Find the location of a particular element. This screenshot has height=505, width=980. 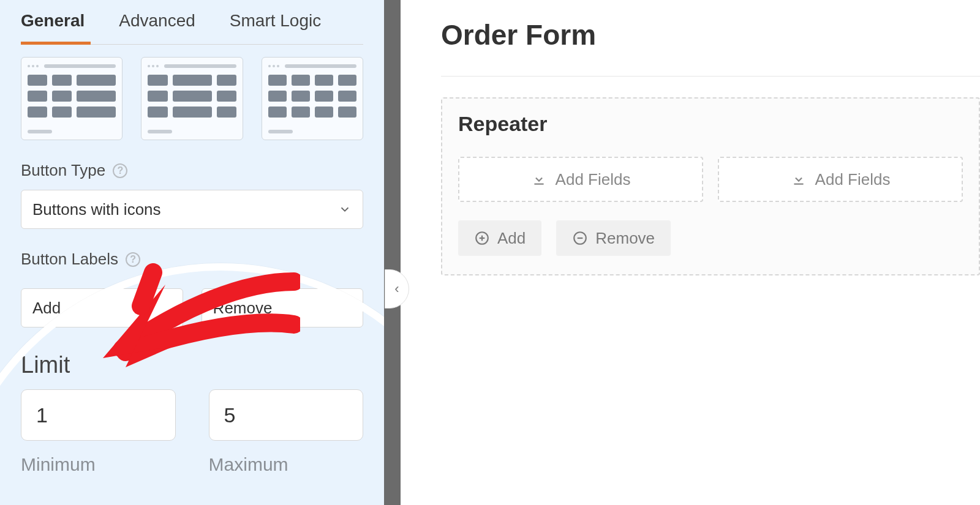

divider-line is located at coordinates (710, 76).